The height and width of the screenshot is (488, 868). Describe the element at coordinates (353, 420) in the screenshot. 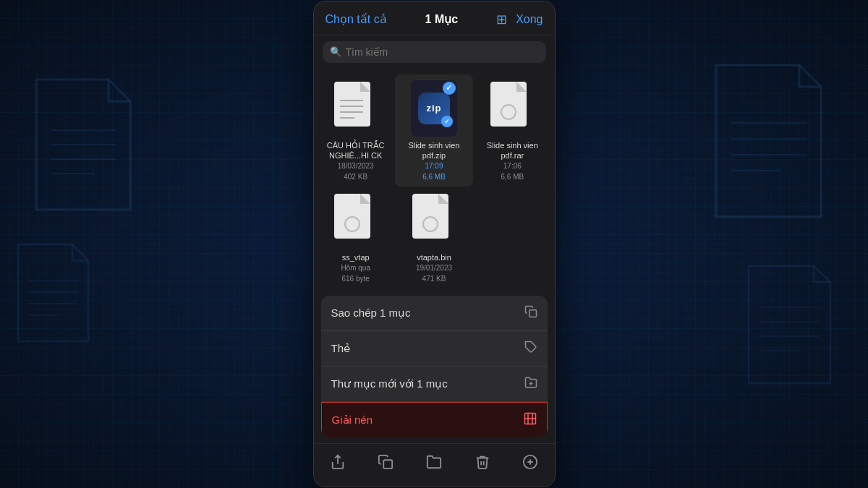

I see `context-extract-label: Giải nén` at that location.